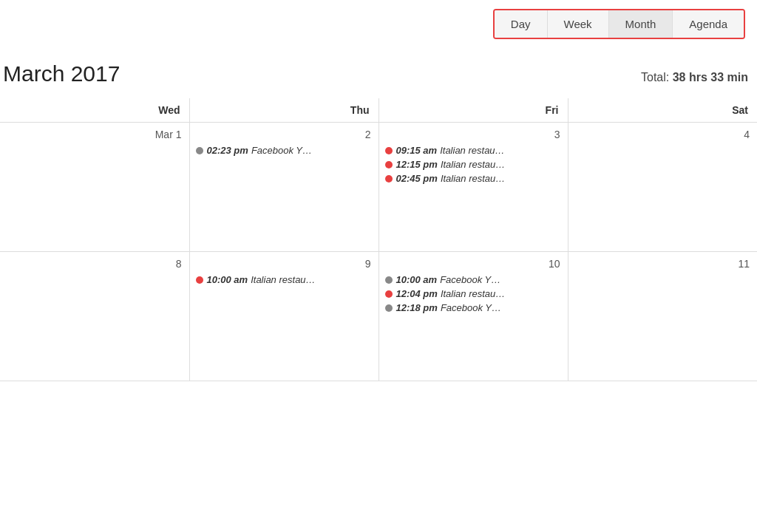 The height and width of the screenshot is (532, 757). Describe the element at coordinates (95, 134) in the screenshot. I see `day-number-w0d0: Mar 1` at that location.